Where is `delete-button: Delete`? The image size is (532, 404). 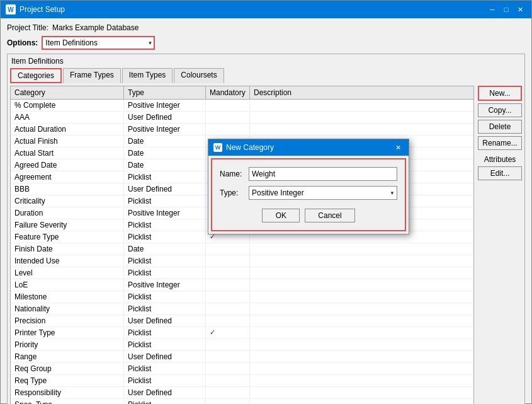
delete-button: Delete is located at coordinates (500, 127).